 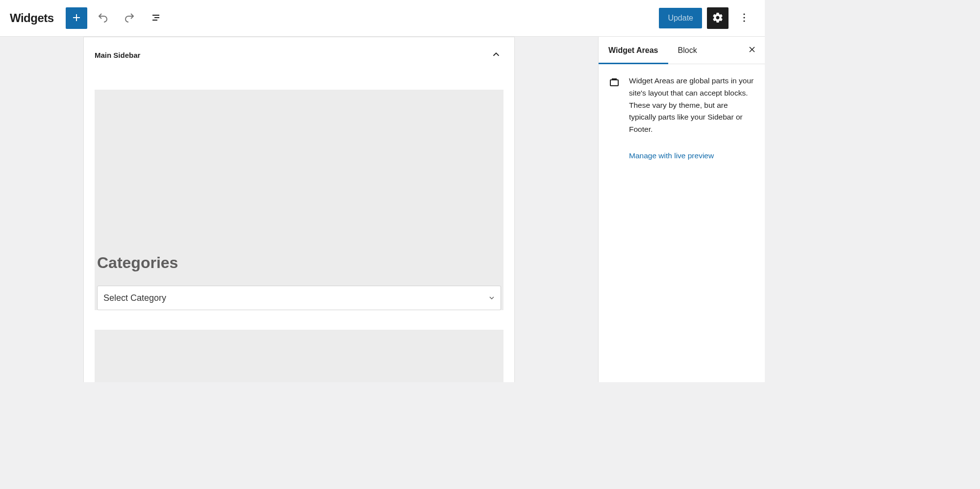 What do you see at coordinates (129, 19) in the screenshot?
I see `redo-icon` at bounding box center [129, 19].